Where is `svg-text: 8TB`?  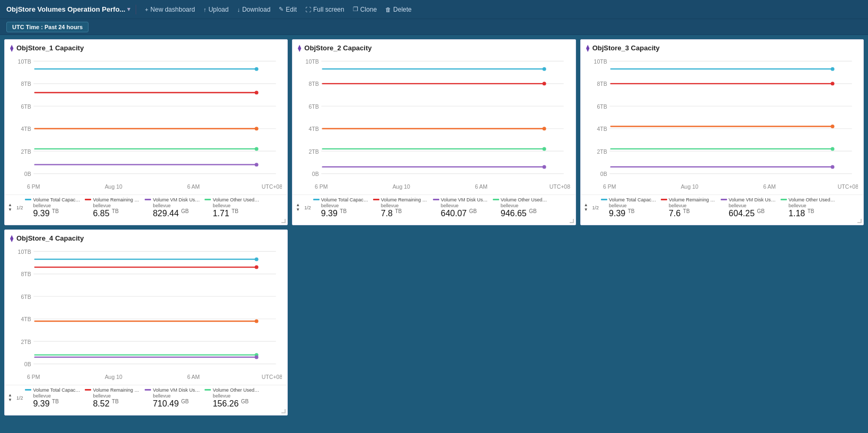
svg-text: 8TB is located at coordinates (602, 84).